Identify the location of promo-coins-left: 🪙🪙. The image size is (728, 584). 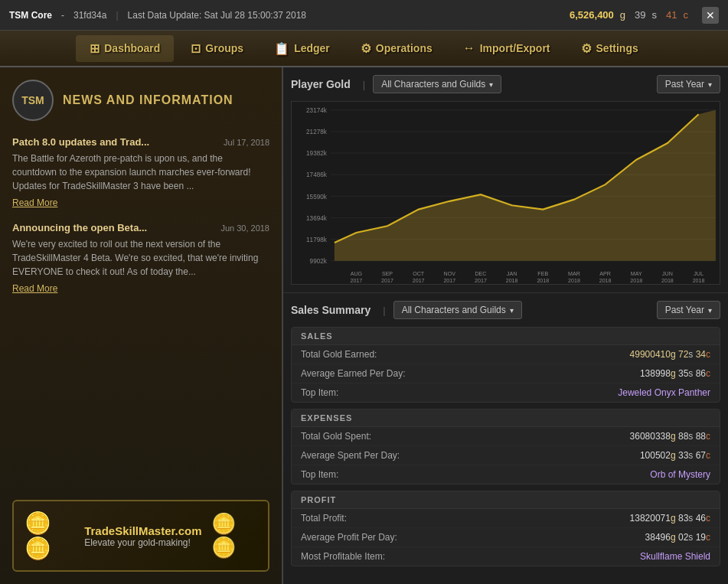
(50, 536).